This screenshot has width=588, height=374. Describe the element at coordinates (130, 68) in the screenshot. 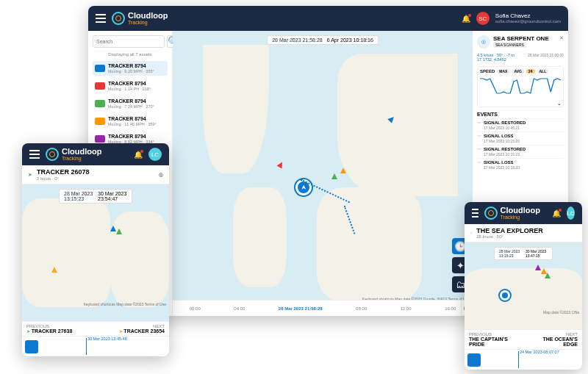

I see `asset-item: TRACKER 8794Moving · 9.20 MPH · 355°` at that location.